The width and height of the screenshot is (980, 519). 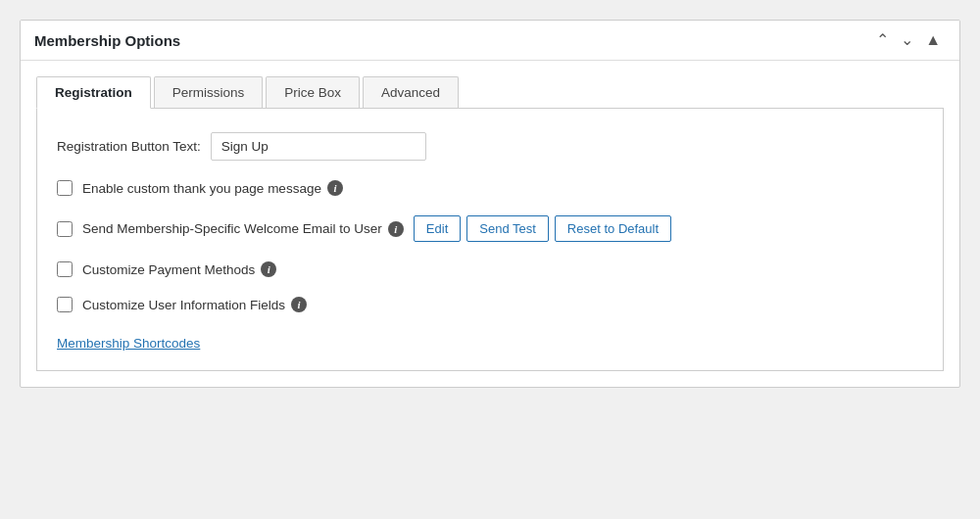 I want to click on panel-header: Membership Options ⌃ ⌄ ▲, so click(x=490, y=41).